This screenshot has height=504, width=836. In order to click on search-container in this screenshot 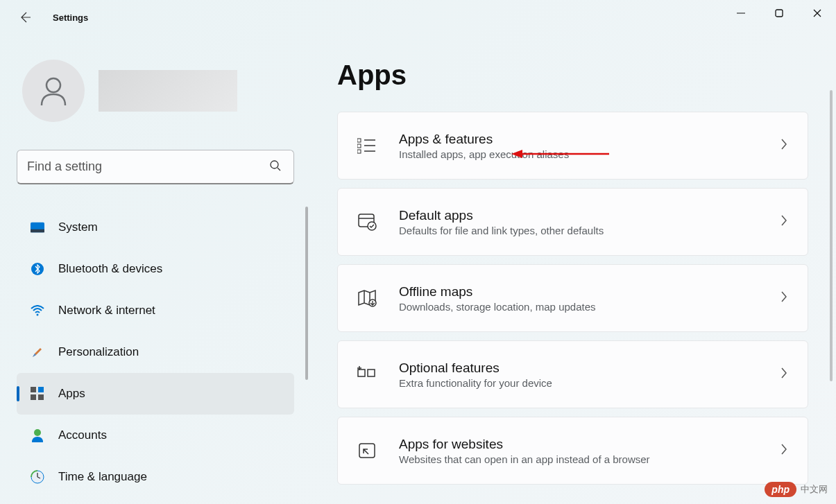, I will do `click(155, 167)`.